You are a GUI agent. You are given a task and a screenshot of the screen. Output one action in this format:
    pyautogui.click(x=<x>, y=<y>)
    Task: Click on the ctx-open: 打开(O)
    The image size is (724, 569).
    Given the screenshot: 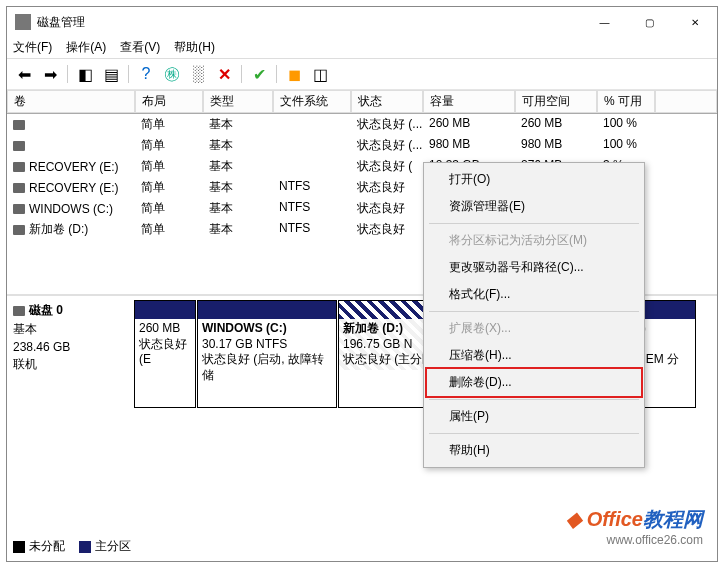 What is the action you would take?
    pyautogui.click(x=534, y=180)
    